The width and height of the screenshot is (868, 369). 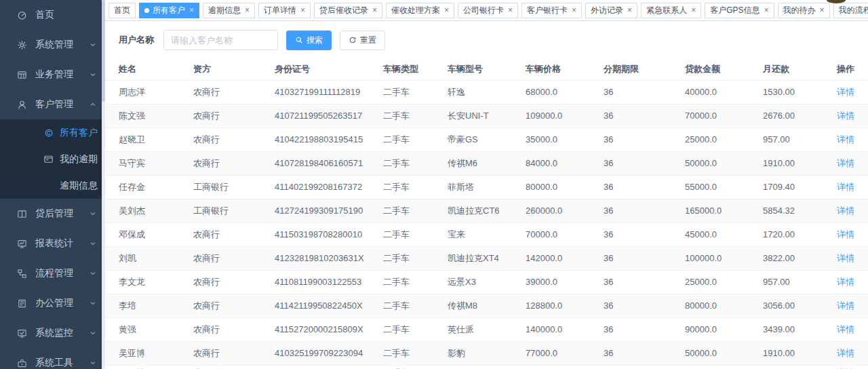 What do you see at coordinates (53, 45) in the screenshot?
I see `sidebar-item-system: 系统管理` at bounding box center [53, 45].